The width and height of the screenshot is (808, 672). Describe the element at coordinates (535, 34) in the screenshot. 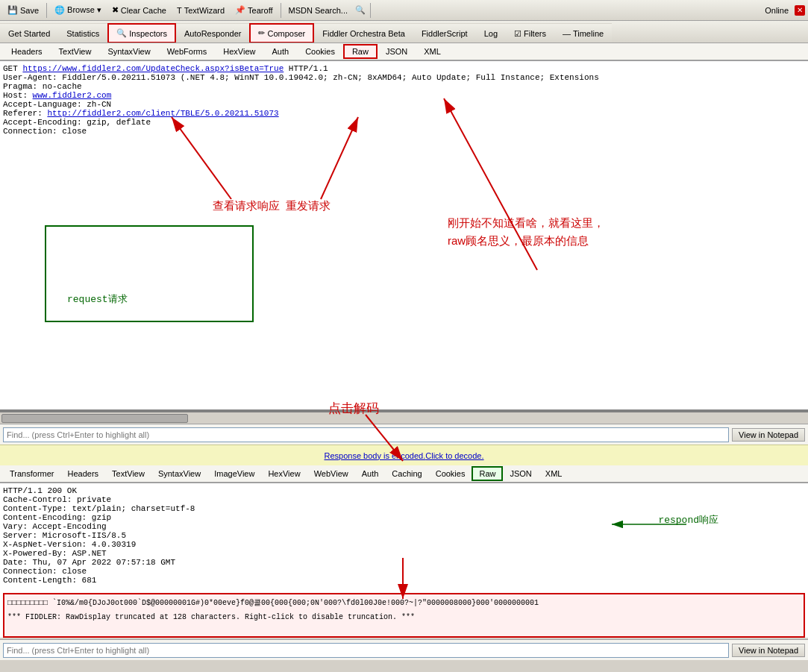

I see `tab-filters-label: Filters` at that location.